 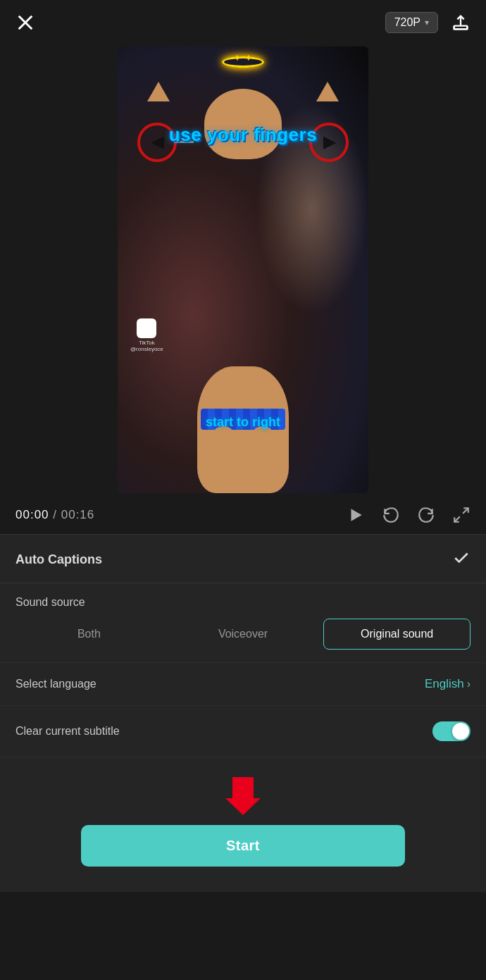 I want to click on panel-header: Auto Captions, so click(x=243, y=559).